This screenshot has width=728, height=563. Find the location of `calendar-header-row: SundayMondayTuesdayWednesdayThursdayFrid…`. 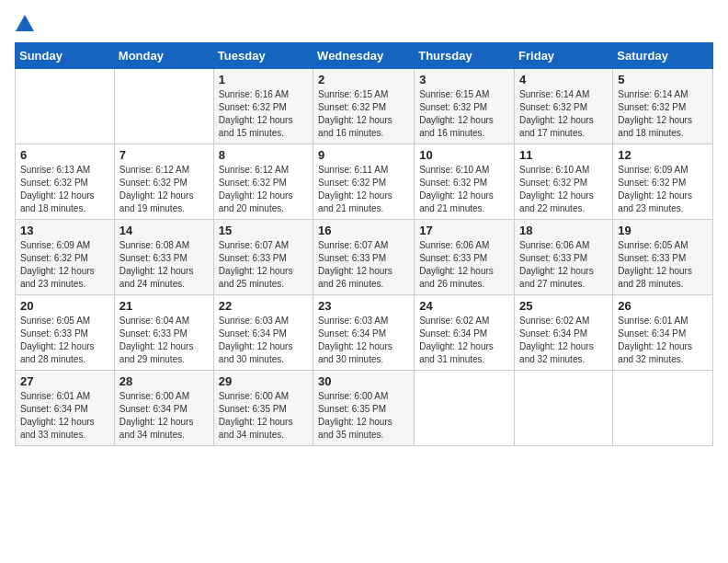

calendar-header-row: SundayMondayTuesdayWednesdayThursdayFrid… is located at coordinates (364, 56).